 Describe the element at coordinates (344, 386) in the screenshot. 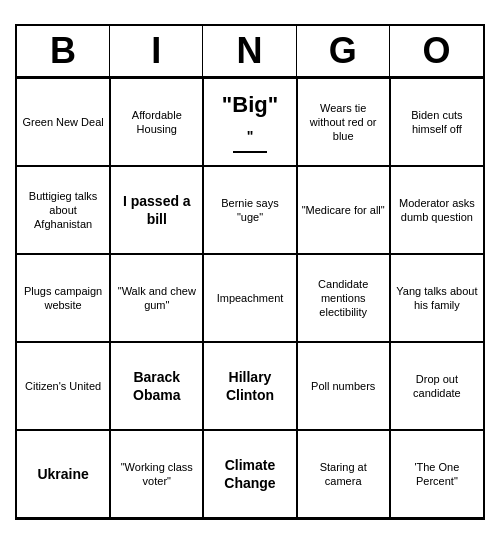

I see `cell-r4c4: Poll numbers` at that location.